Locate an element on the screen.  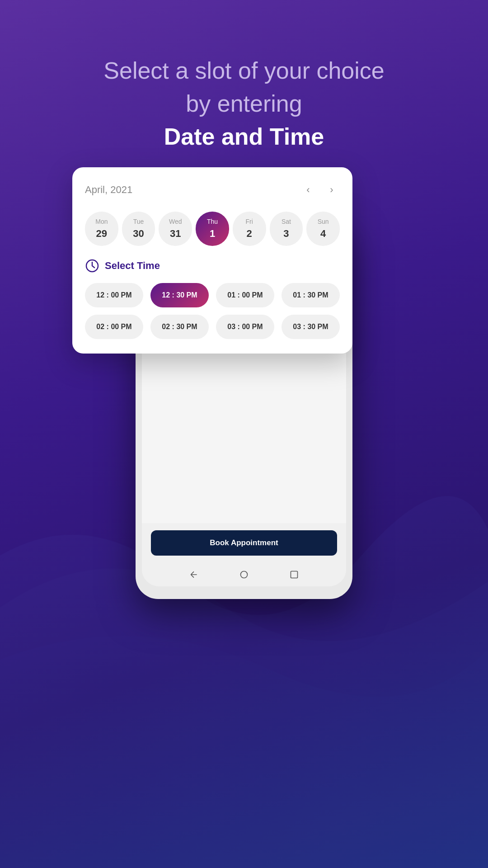
time-slot-6: 03 : 00 PM is located at coordinates (245, 327).